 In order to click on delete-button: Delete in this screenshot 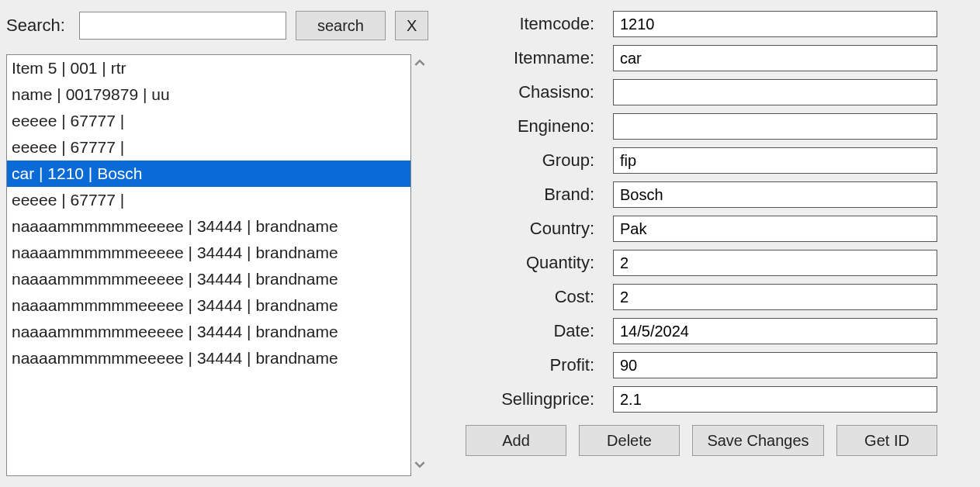, I will do `click(629, 440)`.